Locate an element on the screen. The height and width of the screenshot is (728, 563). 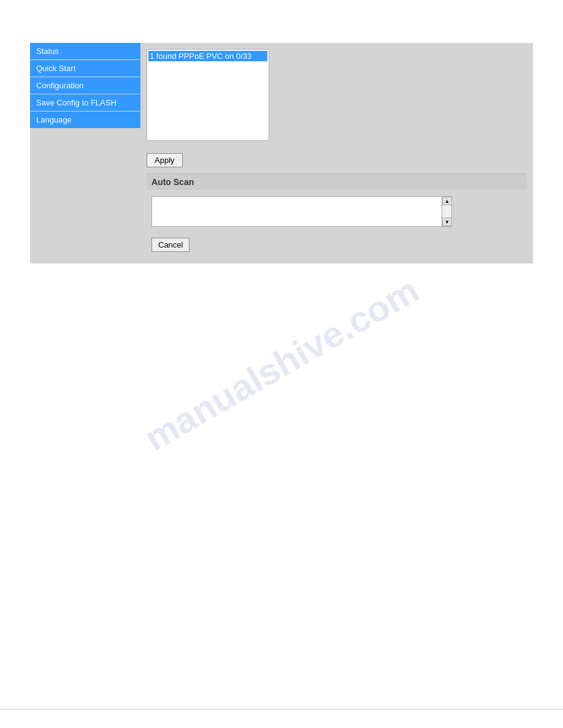
scan-textarea-wrapper: ▲ ▼ is located at coordinates (302, 211).